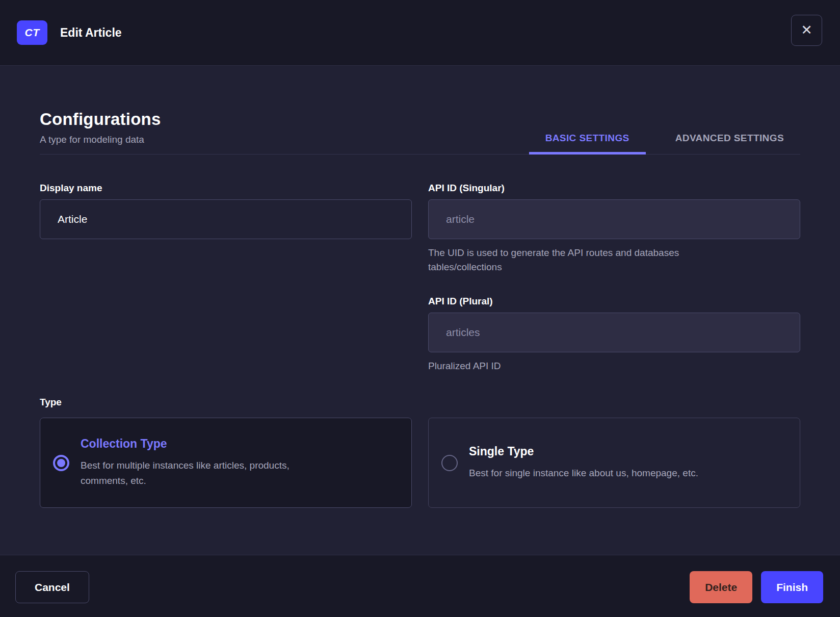  Describe the element at coordinates (100, 140) in the screenshot. I see `page-subtitle: A type for modeling data` at that location.